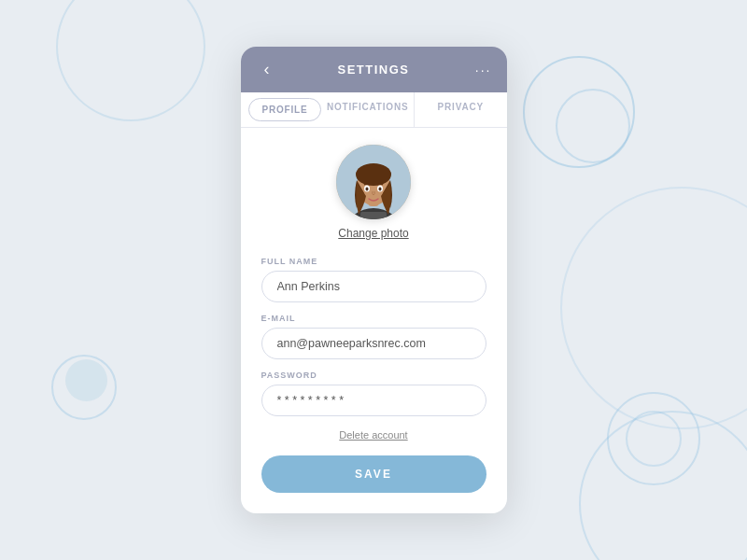 The image size is (747, 560). Describe the element at coordinates (374, 474) in the screenshot. I see `save-button: SAVE` at that location.